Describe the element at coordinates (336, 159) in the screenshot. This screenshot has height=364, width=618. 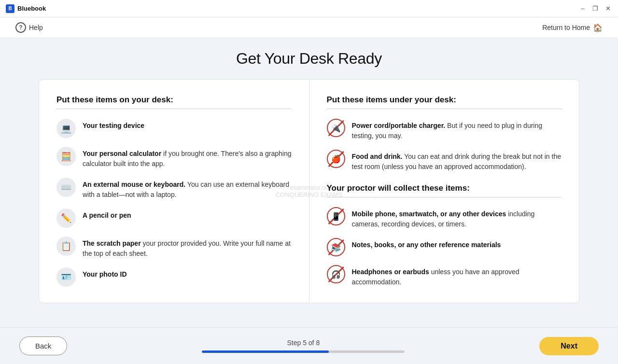
I see `no-food-icon: 🍎` at that location.